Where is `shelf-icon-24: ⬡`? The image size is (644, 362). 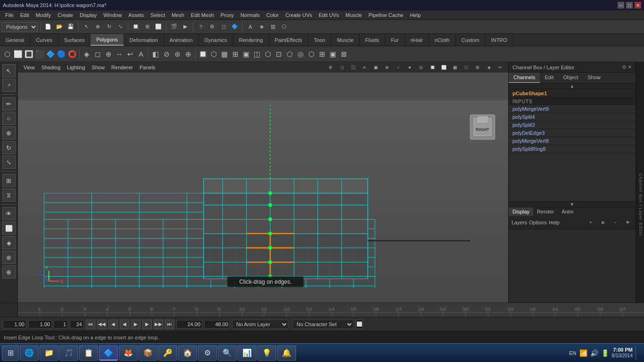
shelf-icon-24: ⬡ is located at coordinates (268, 54).